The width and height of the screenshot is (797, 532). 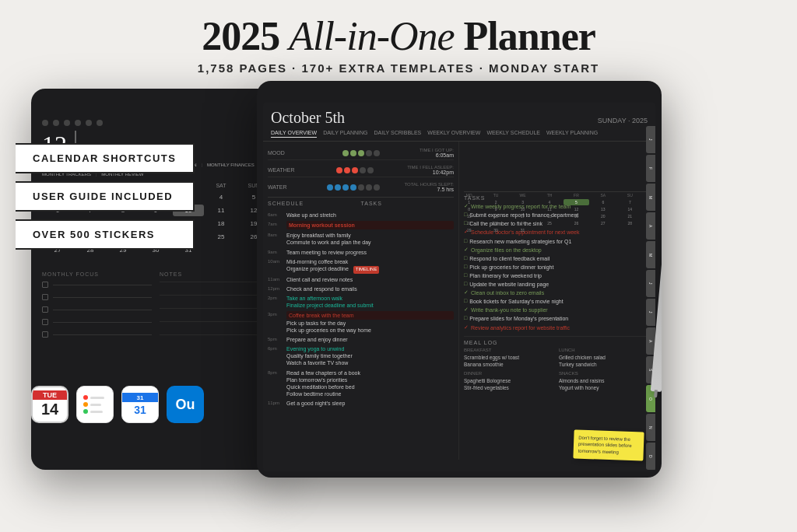 I want to click on left-toolbar, so click(x=156, y=123).